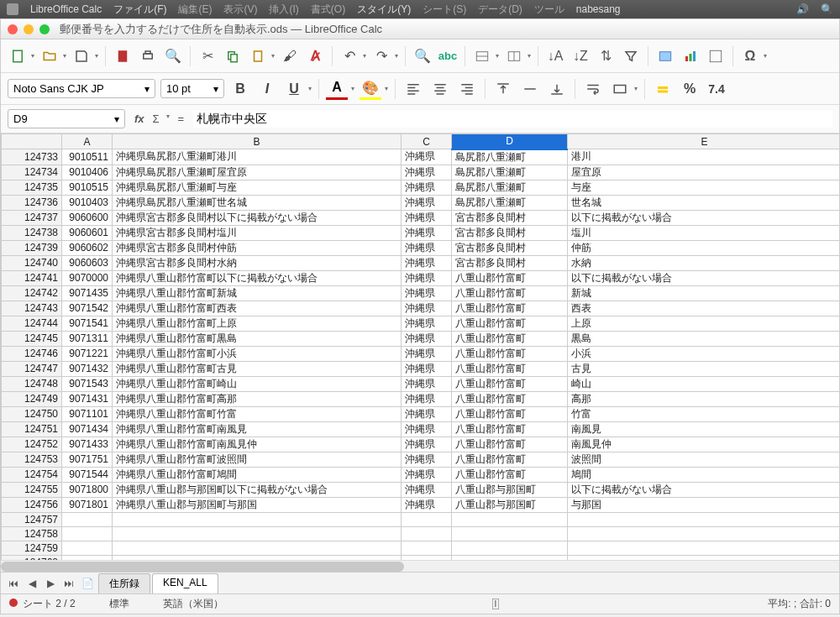  Describe the element at coordinates (557, 89) in the screenshot. I see `valign-bottom-button` at that location.